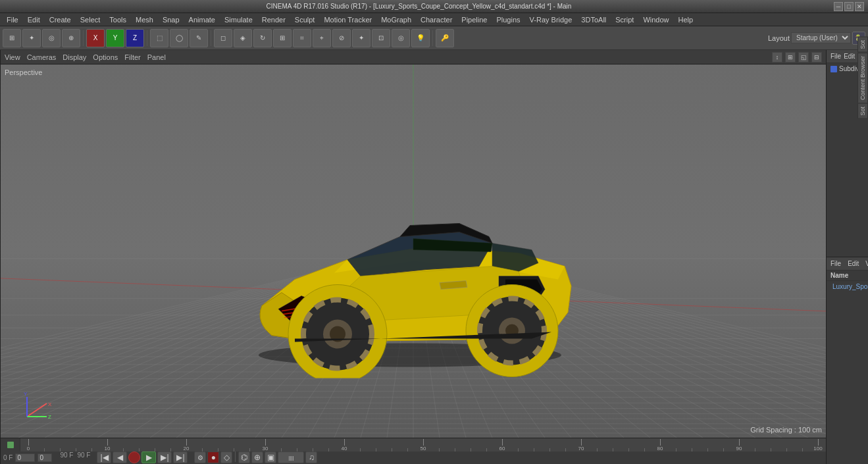 Image resolution: width=868 pixels, height=464 pixels. Describe the element at coordinates (149, 457) in the screenshot. I see `play-button: ▶` at that location.